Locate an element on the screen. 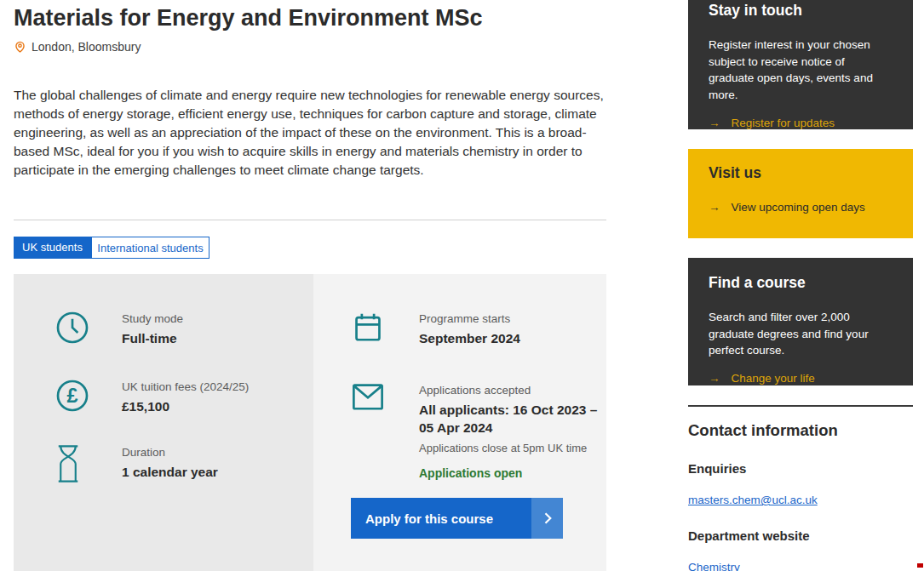  change-your-life-link: → Change your life is located at coordinates (801, 378).